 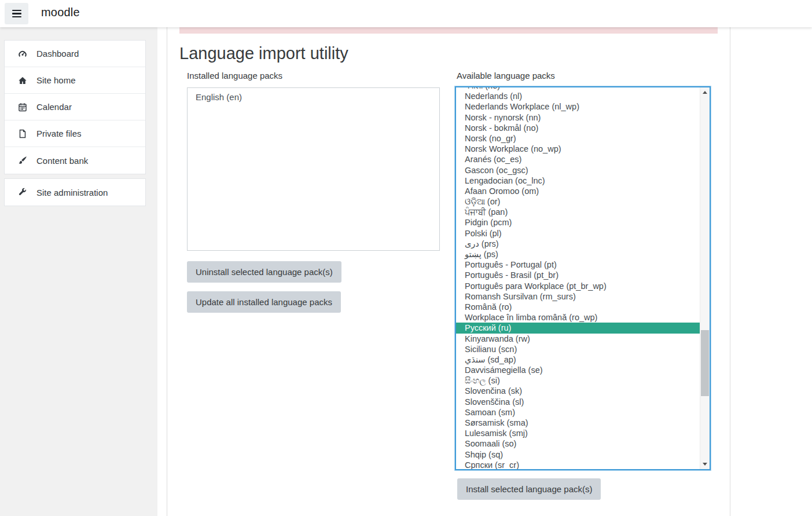 What do you see at coordinates (578, 212) in the screenshot?
I see `available-option: ਪੰਜਾਬੀ (pan)` at bounding box center [578, 212].